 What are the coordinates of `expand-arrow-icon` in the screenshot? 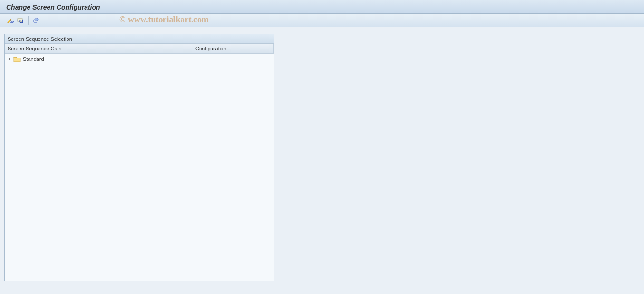 It's located at (10, 59).